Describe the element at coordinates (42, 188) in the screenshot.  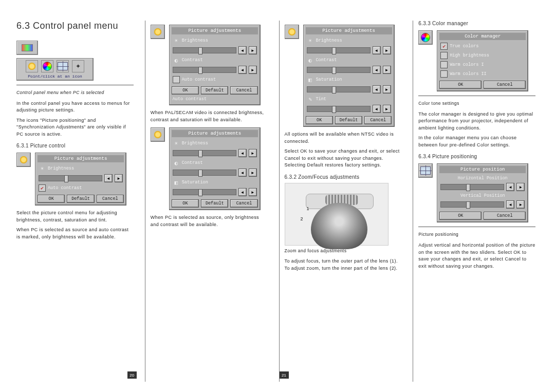
I see `auto-contrast-checkbox: ✔` at that location.